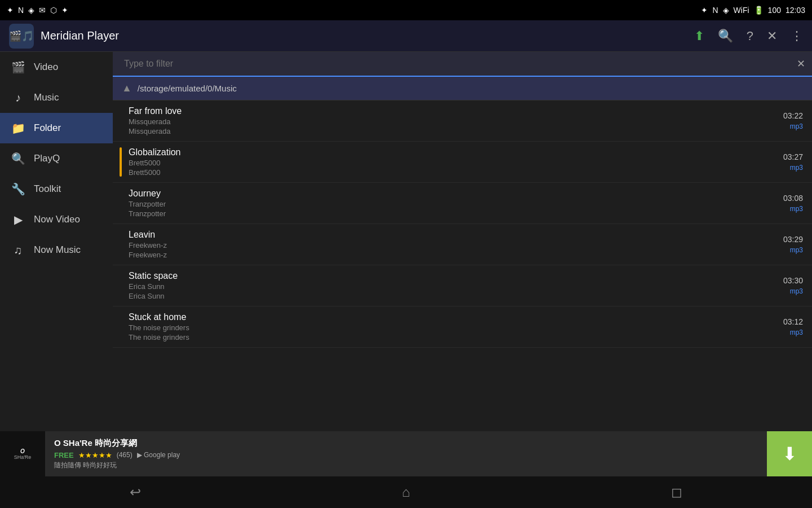 This screenshot has width=812, height=508. Describe the element at coordinates (56, 159) in the screenshot. I see `sidebar-item-playq: 🔍 PlayQ` at that location.